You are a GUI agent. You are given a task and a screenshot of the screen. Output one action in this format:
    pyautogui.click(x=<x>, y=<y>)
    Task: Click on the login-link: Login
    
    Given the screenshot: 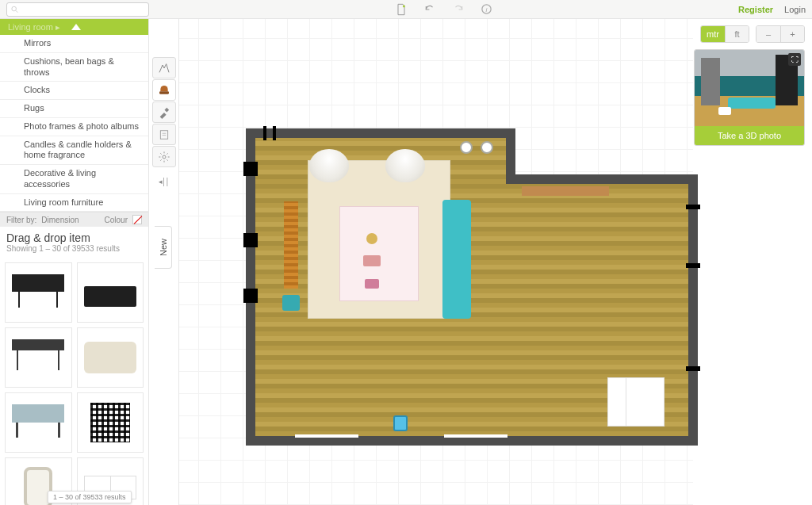 What is the action you would take?
    pyautogui.click(x=795, y=10)
    